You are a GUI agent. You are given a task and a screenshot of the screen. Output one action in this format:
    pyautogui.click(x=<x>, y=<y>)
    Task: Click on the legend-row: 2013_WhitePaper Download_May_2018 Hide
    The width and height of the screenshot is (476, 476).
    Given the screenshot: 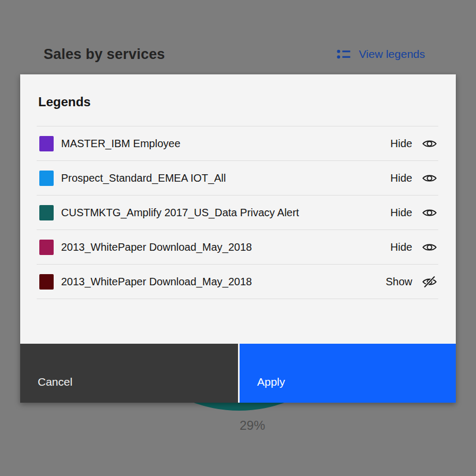 What is the action you would take?
    pyautogui.click(x=237, y=248)
    